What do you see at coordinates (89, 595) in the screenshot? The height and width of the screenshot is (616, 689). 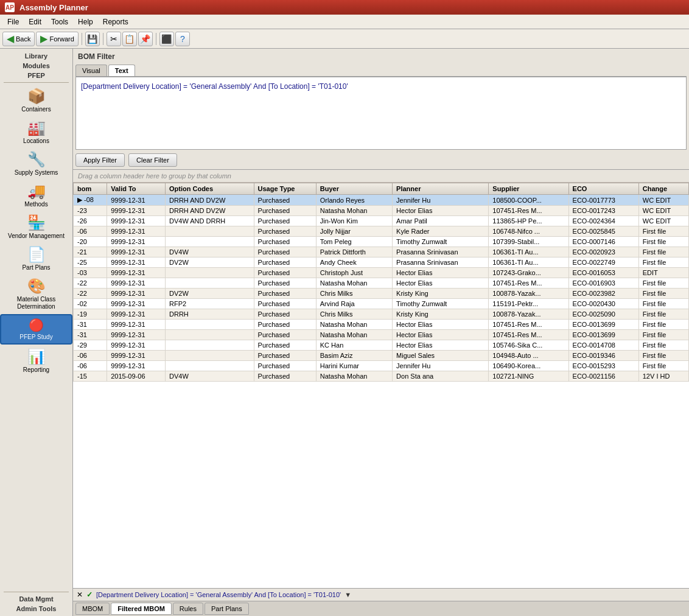 I see `filter-check-icon: ✓` at bounding box center [89, 595].